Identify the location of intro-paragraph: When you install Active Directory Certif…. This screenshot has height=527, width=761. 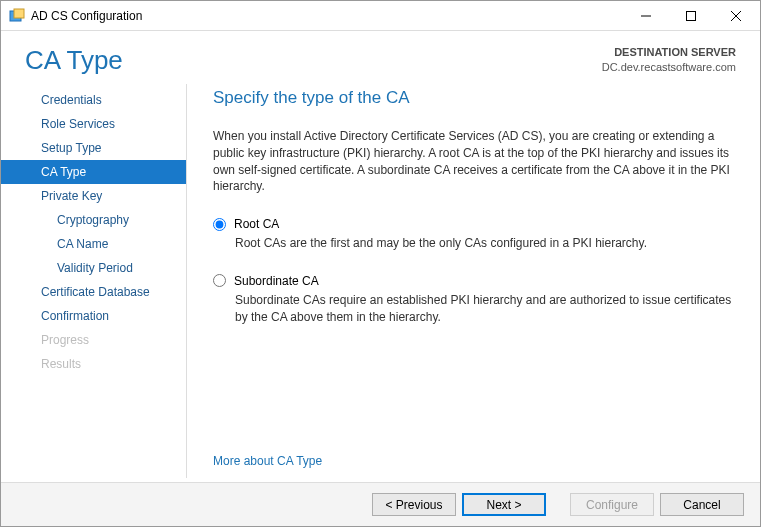
(472, 162).